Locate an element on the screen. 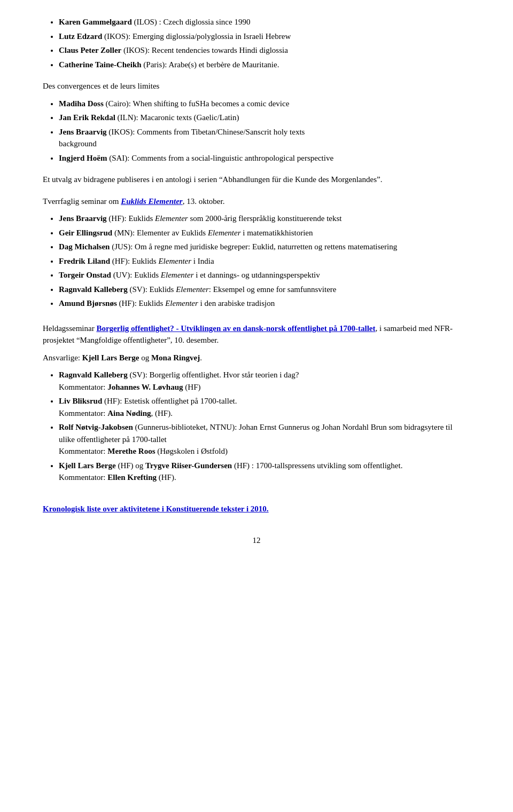  list-item: Amund Bjørsnøs (HF): Euklids Elementer i… is located at coordinates (265, 303).